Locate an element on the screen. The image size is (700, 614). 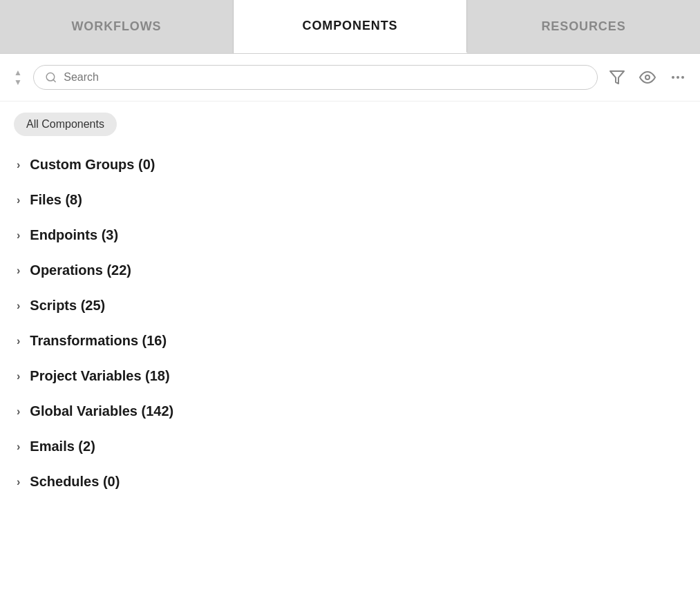
tab-resources: RESOURCES is located at coordinates (583, 26).